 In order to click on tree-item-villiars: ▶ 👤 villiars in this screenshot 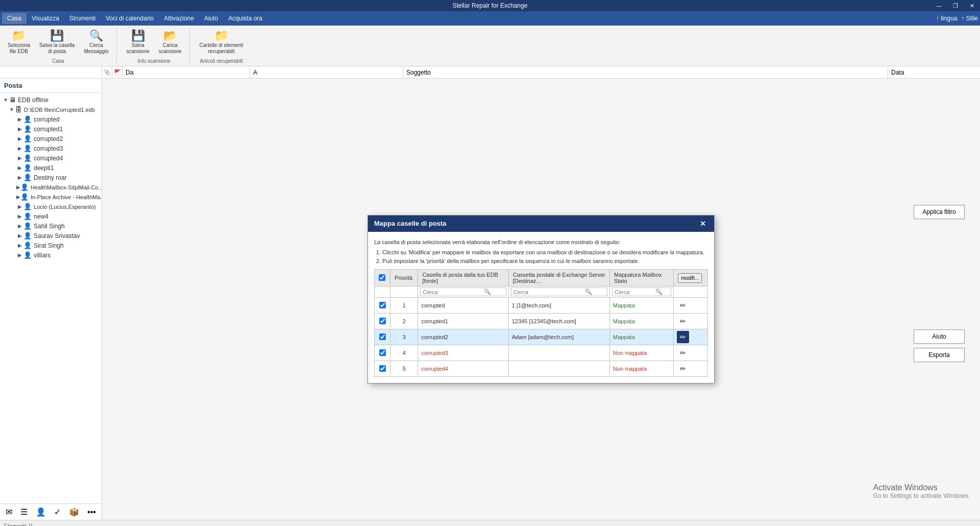, I will do `click(51, 255)`.